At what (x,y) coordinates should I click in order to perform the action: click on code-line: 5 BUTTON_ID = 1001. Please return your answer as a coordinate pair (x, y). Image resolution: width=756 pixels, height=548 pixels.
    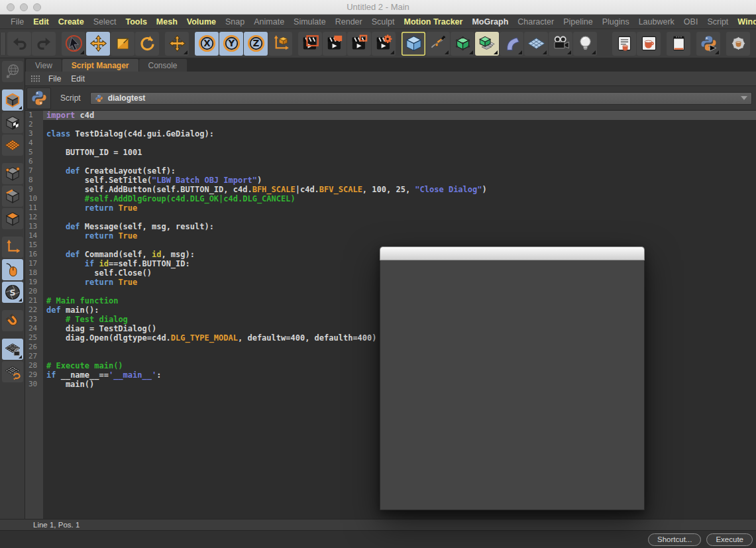
    Looking at the image, I should click on (391, 152).